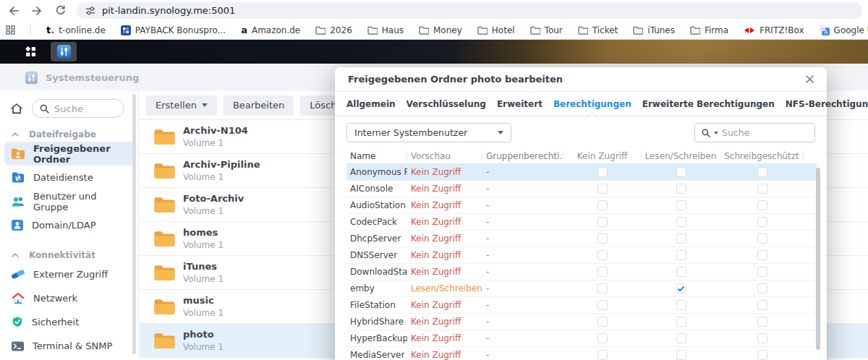 This screenshot has width=868, height=360. Describe the element at coordinates (774, 30) in the screenshot. I see `bookmark-fritzbox: FRITZ!Box` at that location.